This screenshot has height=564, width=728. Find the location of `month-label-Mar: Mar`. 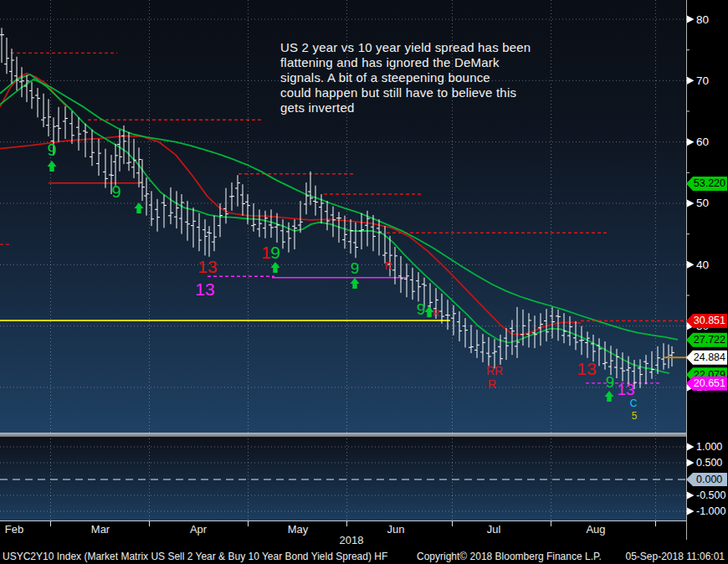

month-label-Mar: Mar is located at coordinates (100, 529).